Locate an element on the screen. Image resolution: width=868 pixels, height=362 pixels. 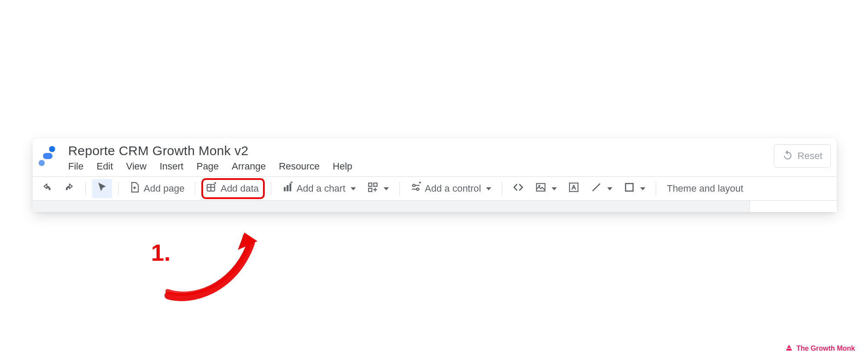
cursor-icon is located at coordinates (102, 189).